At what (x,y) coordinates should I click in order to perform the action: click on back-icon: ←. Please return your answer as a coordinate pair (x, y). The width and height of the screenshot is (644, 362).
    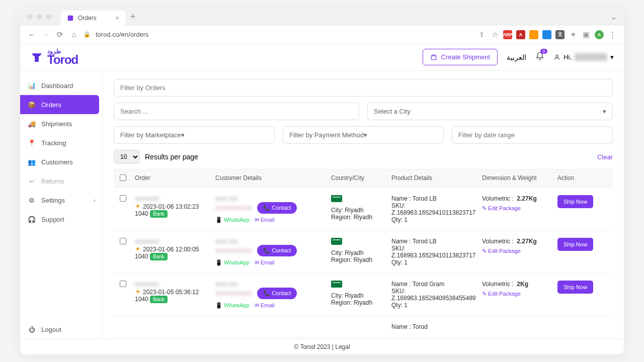
    Looking at the image, I should click on (32, 34).